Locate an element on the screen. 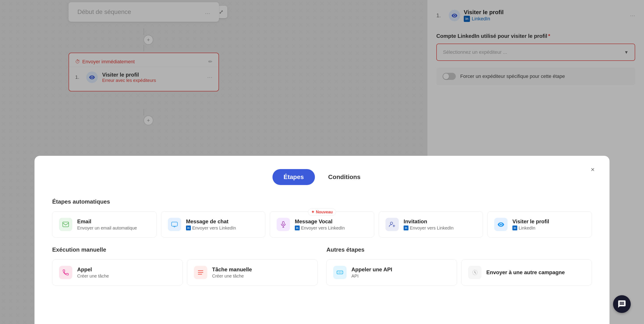  tab-conditions: Conditions is located at coordinates (344, 177).